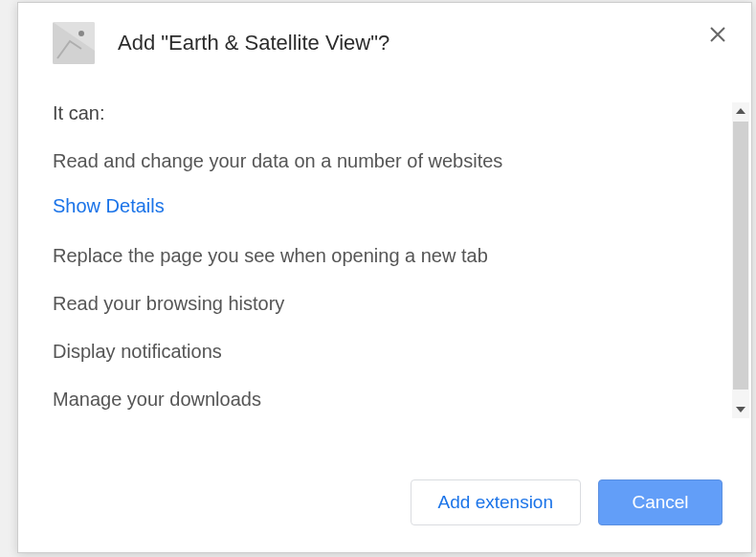  I want to click on add-extension-button: Add extension, so click(496, 502).